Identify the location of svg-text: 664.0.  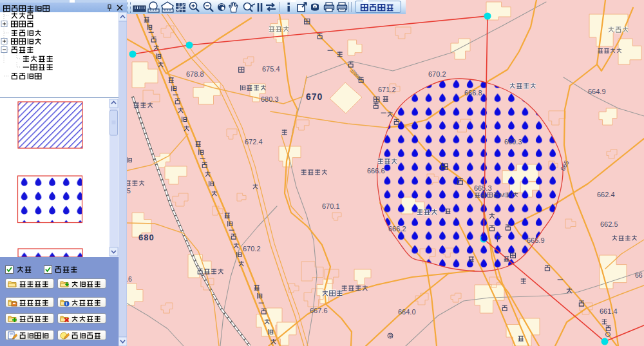
(407, 312).